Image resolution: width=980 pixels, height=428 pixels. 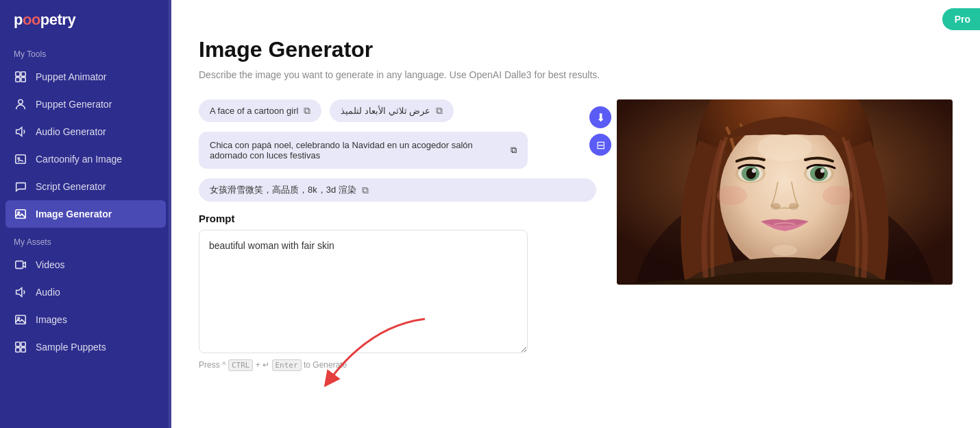 What do you see at coordinates (21, 320) in the screenshot?
I see `images-icon` at bounding box center [21, 320].